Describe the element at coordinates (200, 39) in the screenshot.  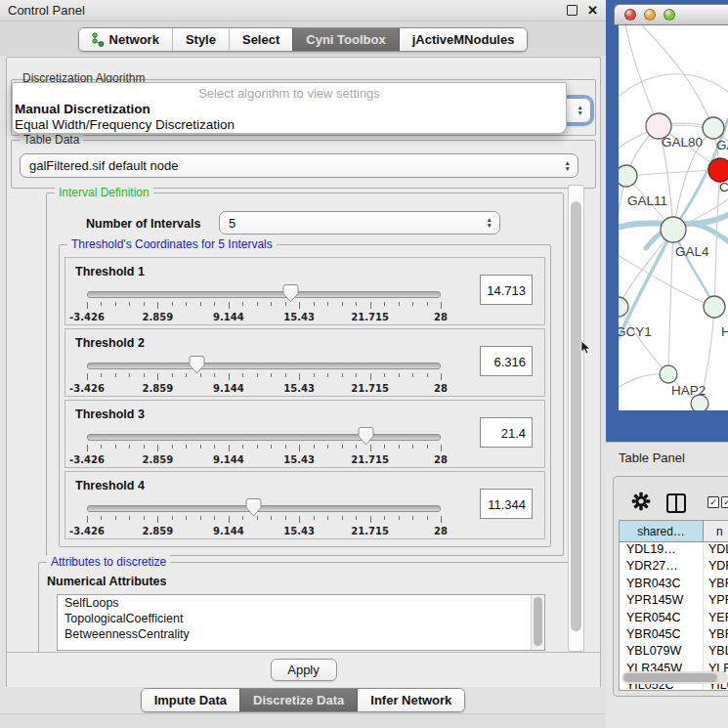
I see `tab-style: Style` at that location.